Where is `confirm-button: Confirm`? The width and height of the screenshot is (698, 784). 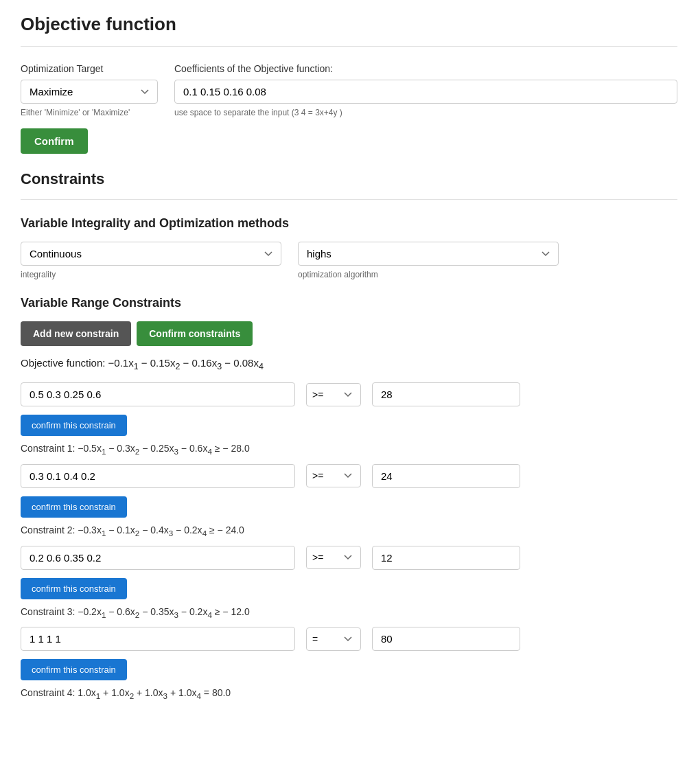
confirm-button: Confirm is located at coordinates (54, 141).